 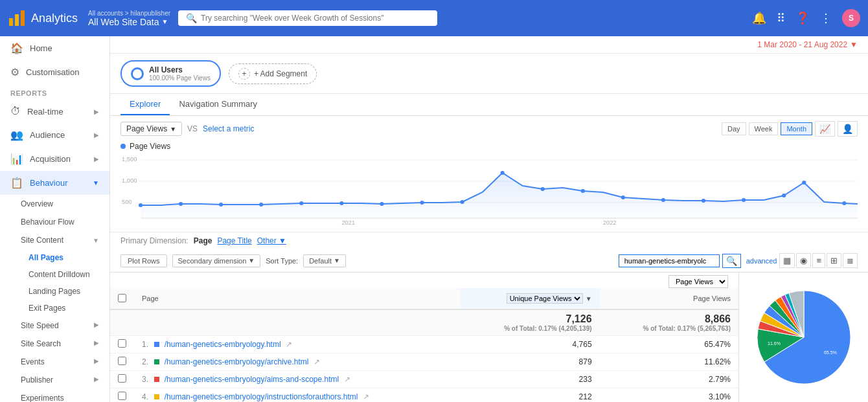 What do you see at coordinates (315, 18) in the screenshot?
I see `search-input` at bounding box center [315, 18].